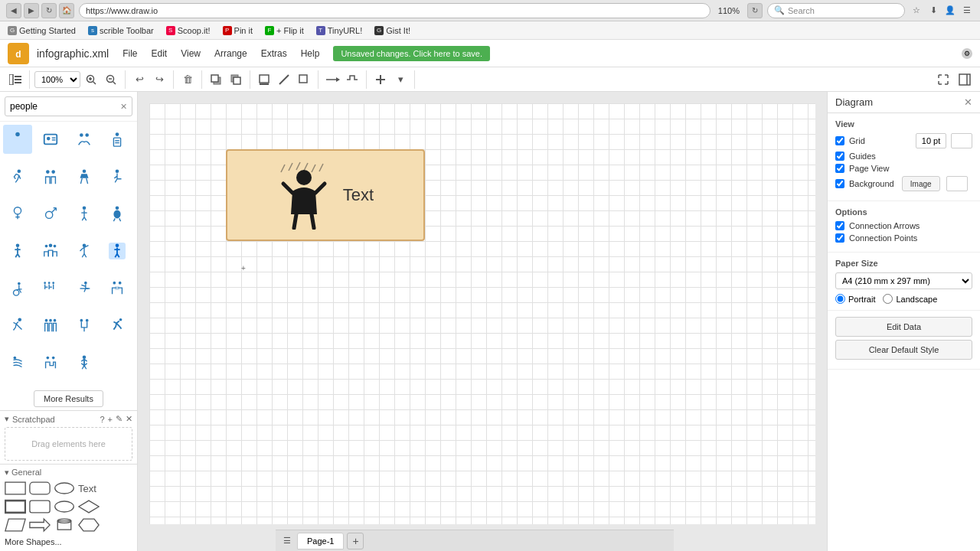 The height and width of the screenshot is (551, 980). Describe the element at coordinates (352, 80) in the screenshot. I see `waypoint-button` at that location.